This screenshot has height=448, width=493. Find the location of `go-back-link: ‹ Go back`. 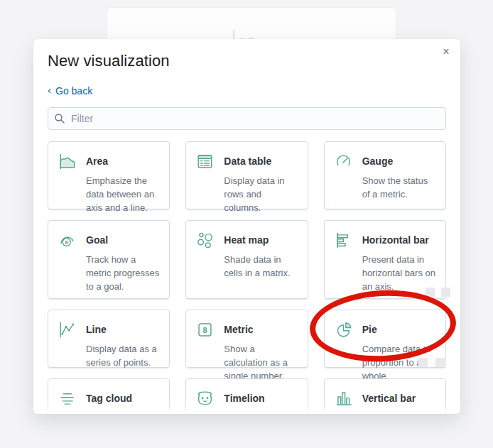

go-back-link: ‹ Go back is located at coordinates (70, 91).